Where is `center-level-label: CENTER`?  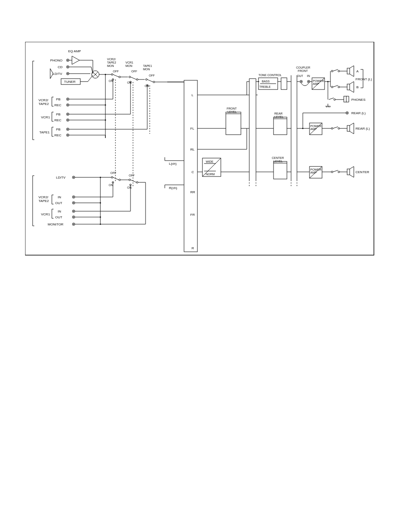
center-level-label: CENTER is located at coordinates (278, 158).